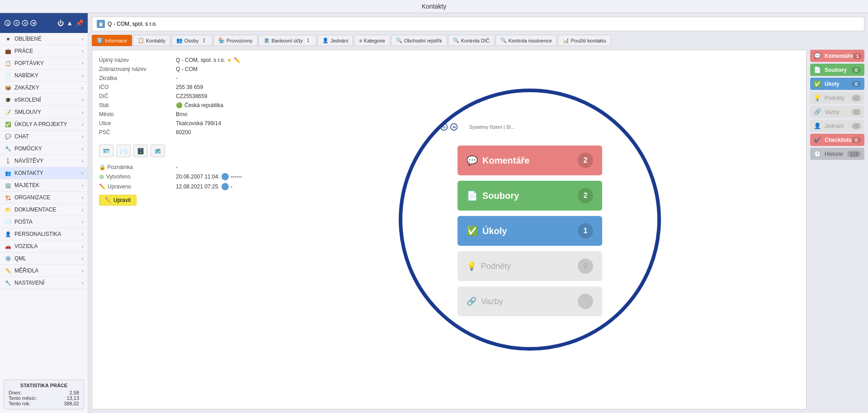 This screenshot has width=868, height=413. I want to click on right-btn-jednani: 👤 Jednání 0, so click(837, 126).